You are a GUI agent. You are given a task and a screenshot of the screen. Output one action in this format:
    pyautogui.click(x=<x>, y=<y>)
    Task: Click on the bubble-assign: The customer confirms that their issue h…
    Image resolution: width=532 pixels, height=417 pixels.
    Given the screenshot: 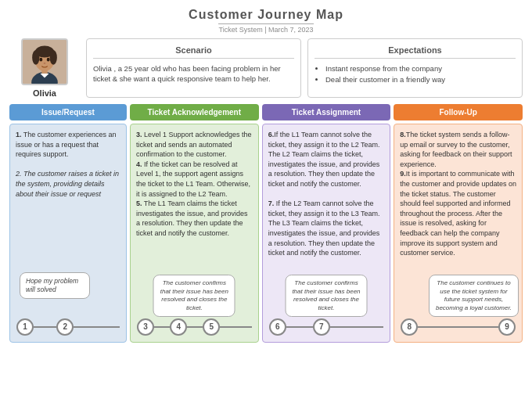 What is the action you would take?
    pyautogui.click(x=325, y=296)
    